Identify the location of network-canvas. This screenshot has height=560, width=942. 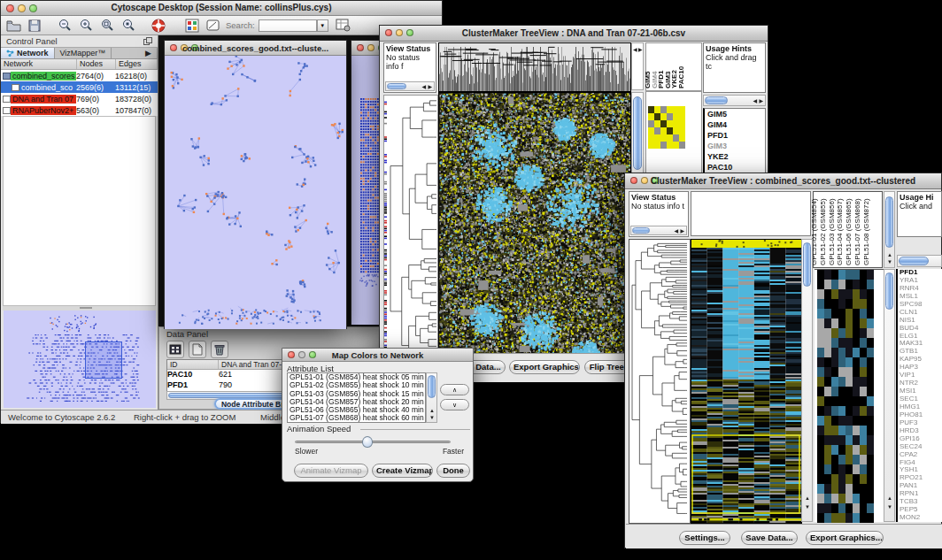
(255, 193).